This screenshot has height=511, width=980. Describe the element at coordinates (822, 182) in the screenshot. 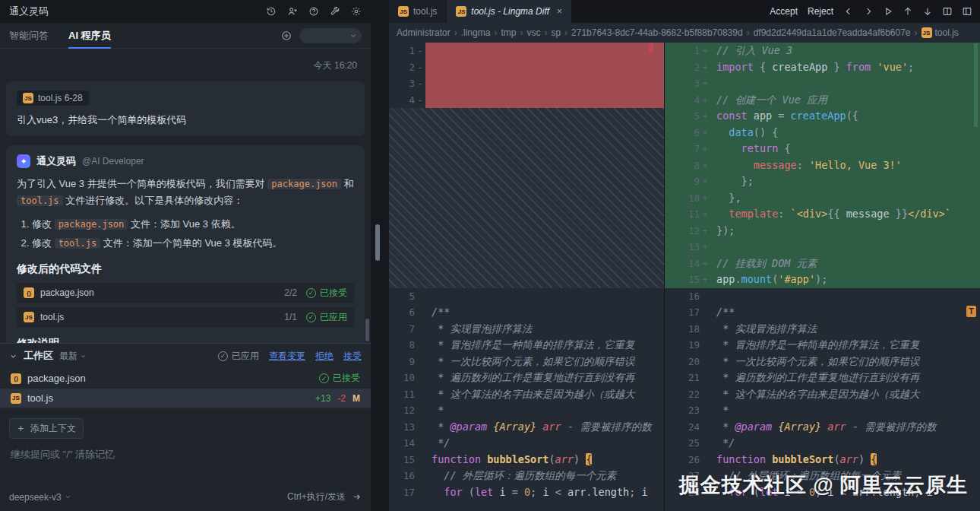

I see `code-line: 9+ };` at that location.